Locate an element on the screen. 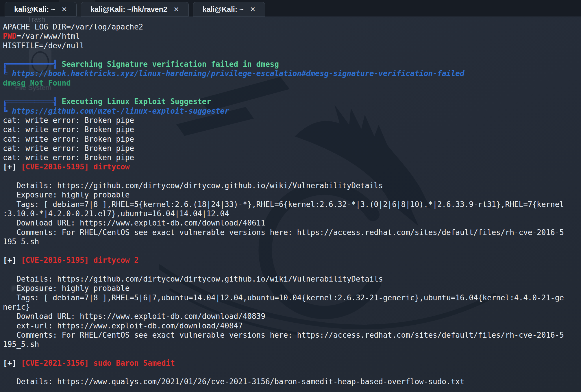 The image size is (581, 392). terminal-line: ╔══════════╣ Searching Signature verific… is located at coordinates (291, 64).